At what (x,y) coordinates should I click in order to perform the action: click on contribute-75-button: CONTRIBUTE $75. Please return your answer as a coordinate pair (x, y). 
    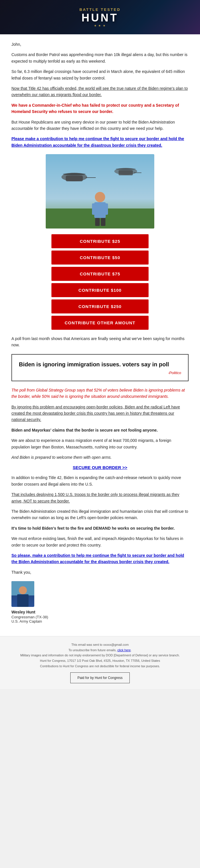
    Looking at the image, I should click on (100, 274).